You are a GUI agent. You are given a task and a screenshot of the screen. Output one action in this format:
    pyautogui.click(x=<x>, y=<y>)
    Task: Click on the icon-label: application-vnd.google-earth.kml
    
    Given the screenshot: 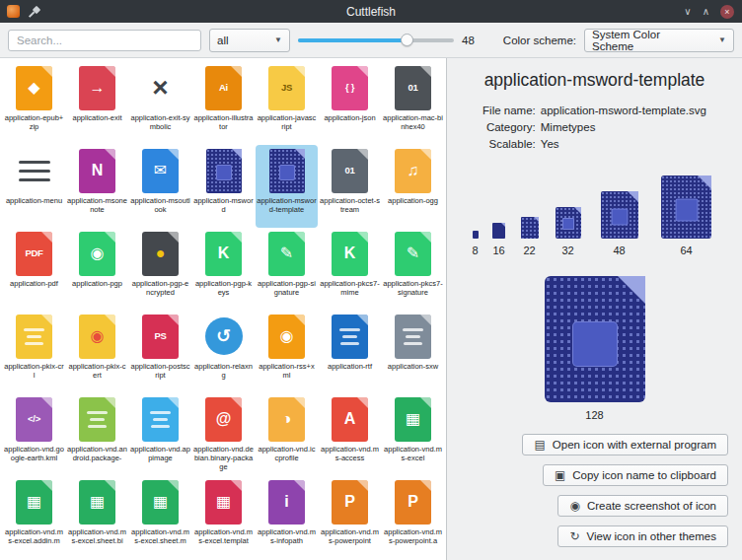 What is the action you would take?
    pyautogui.click(x=34, y=454)
    